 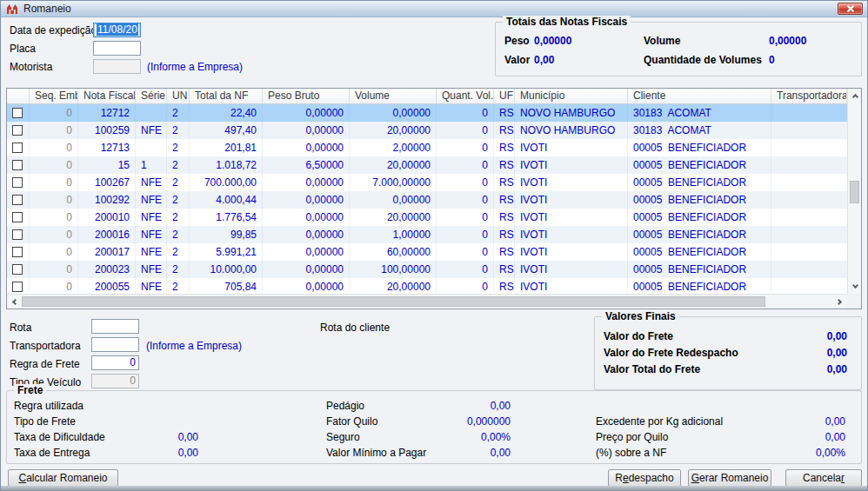 What do you see at coordinates (151, 96) in the screenshot?
I see `header-serie: Série` at bounding box center [151, 96].